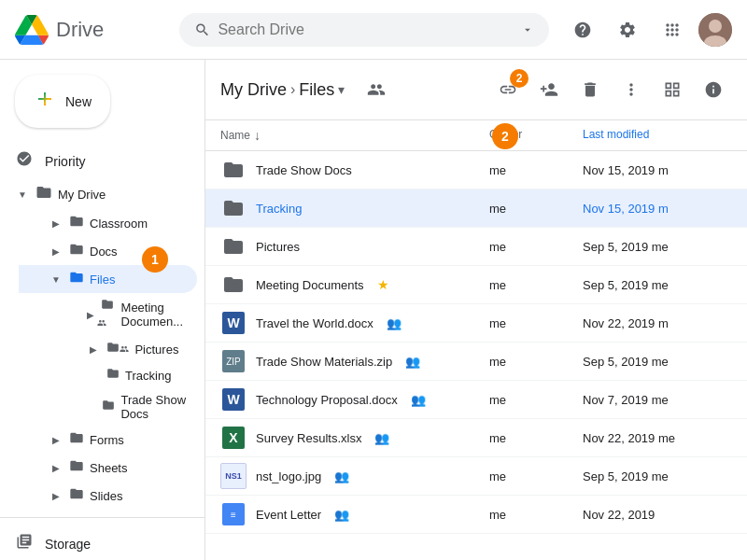  Describe the element at coordinates (118, 407) in the screenshot. I see `sidebar-item-trade-show-docs: Trade Show Docs` at that location.